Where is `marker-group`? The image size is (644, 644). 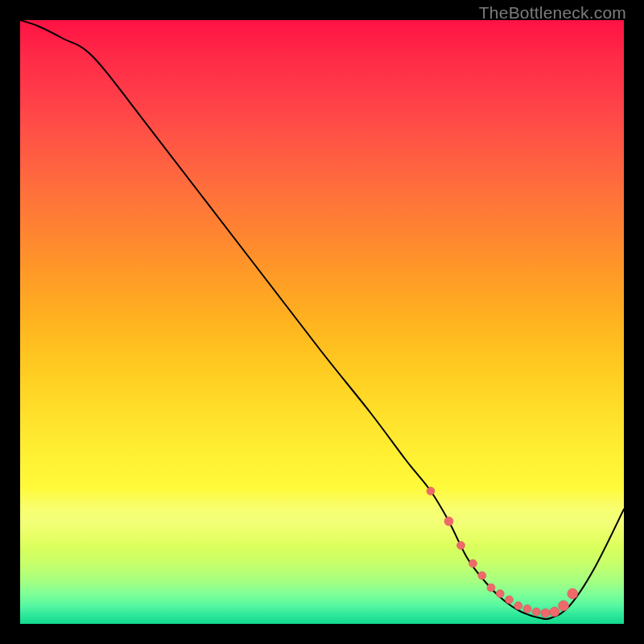
marker-group is located at coordinates (502, 552).